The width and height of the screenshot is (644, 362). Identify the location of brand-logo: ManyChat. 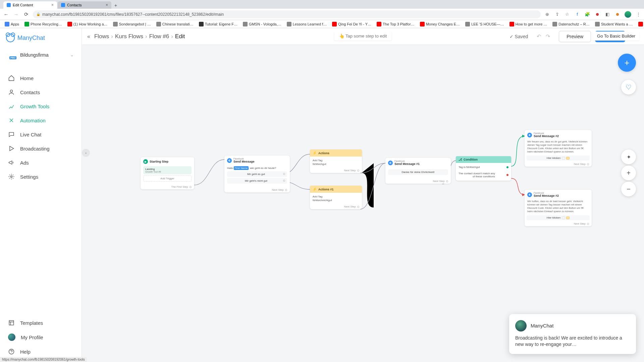
(41, 37).